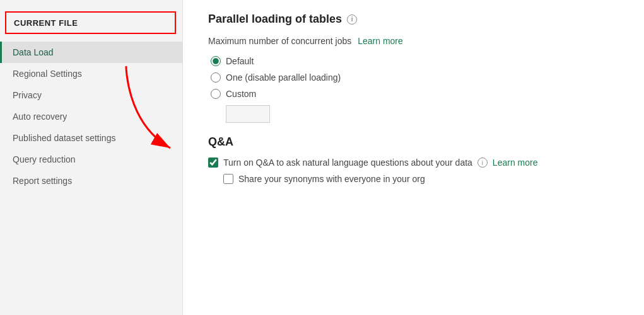 The height and width of the screenshot is (315, 644). I want to click on sidebar-item-regional-settings: Regional Settings, so click(91, 74).